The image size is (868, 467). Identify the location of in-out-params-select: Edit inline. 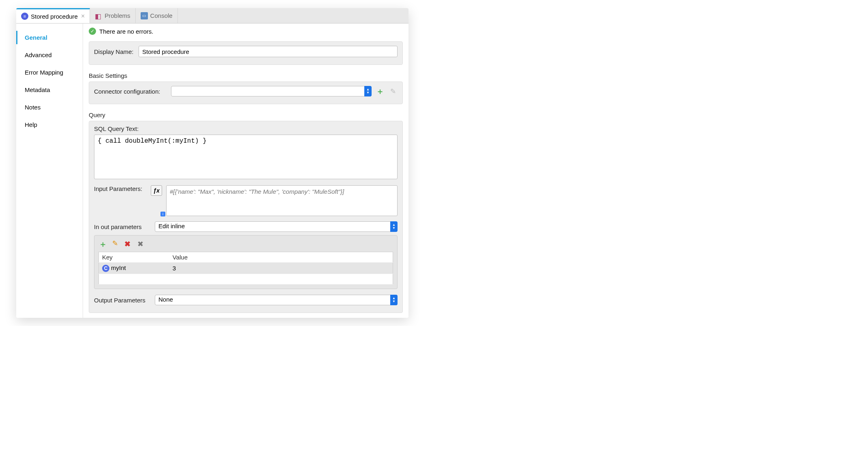
(276, 227).